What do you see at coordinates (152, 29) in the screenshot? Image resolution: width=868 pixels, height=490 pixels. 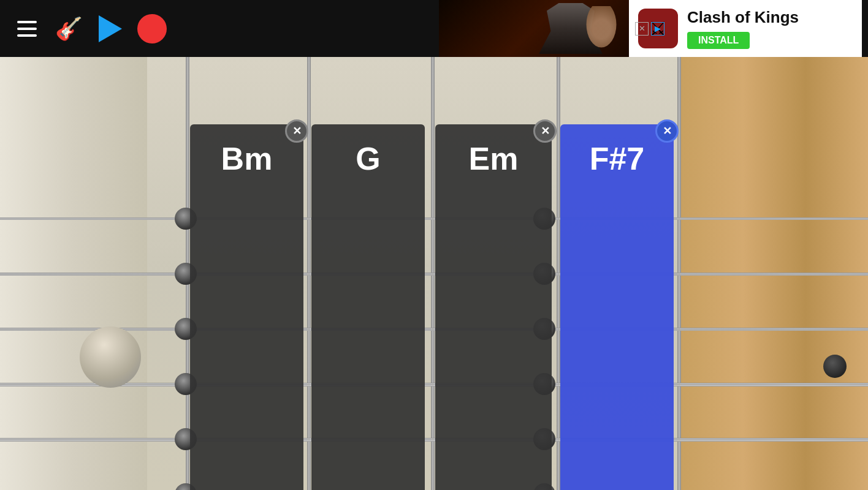 I see `record-button` at bounding box center [152, 29].